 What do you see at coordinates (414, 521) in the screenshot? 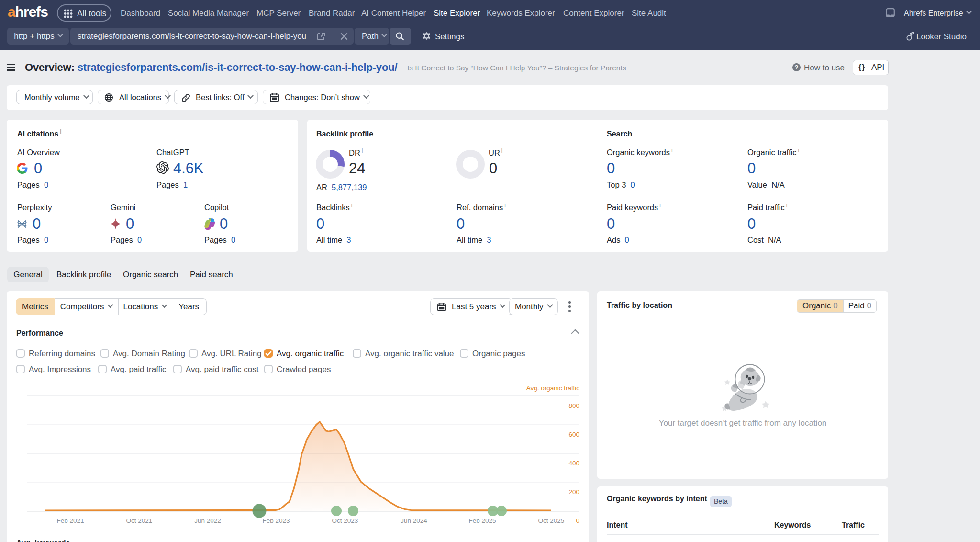
I see `svg-text: Jun 2024` at bounding box center [414, 521].